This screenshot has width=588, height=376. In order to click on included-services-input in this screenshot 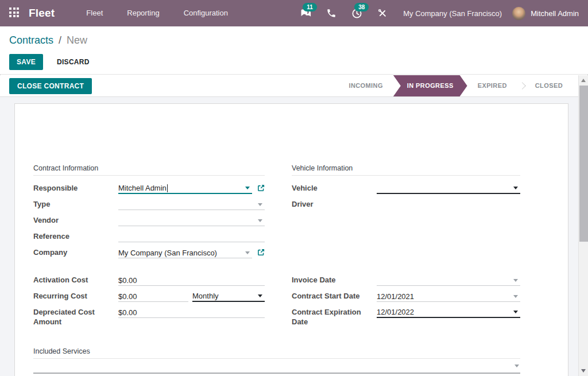, I will do `click(277, 366)`.